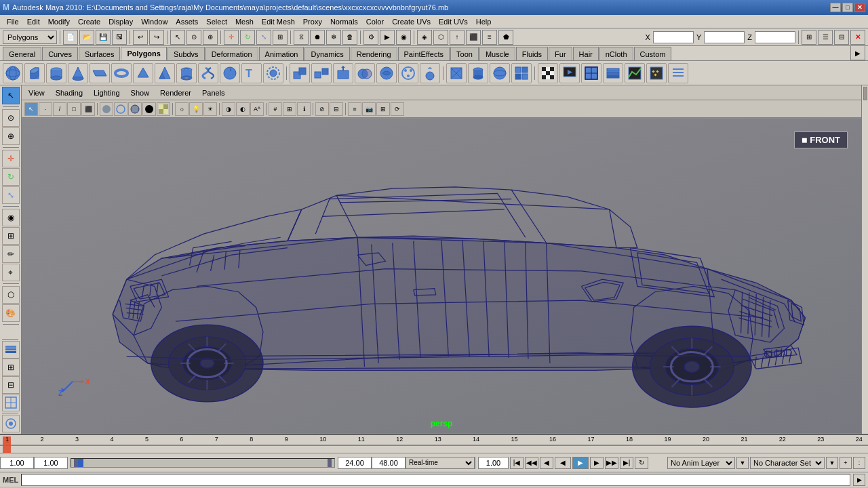  What do you see at coordinates (203, 463) in the screenshot?
I see `range-slider` at bounding box center [203, 463].